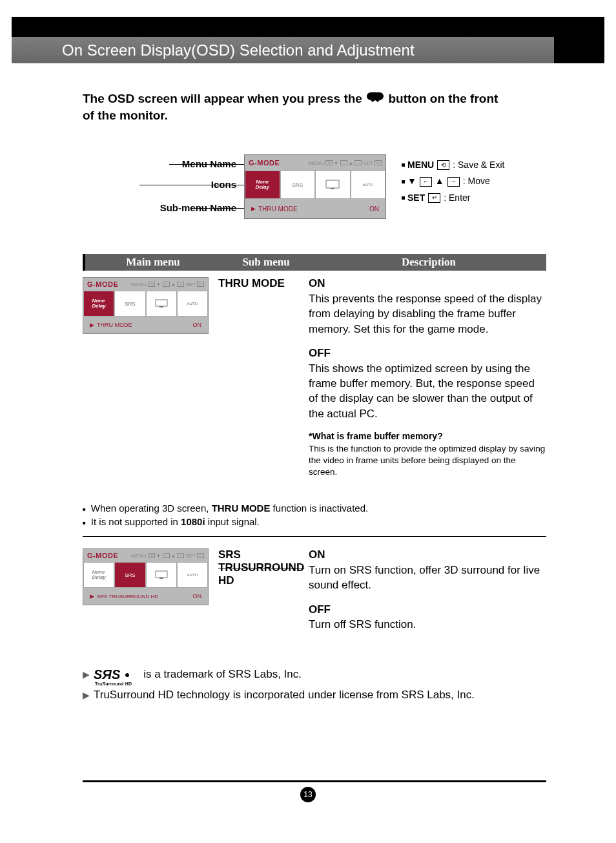  What do you see at coordinates (316, 163) in the screenshot?
I see `osd-menu-txt: MENU` at bounding box center [316, 163].